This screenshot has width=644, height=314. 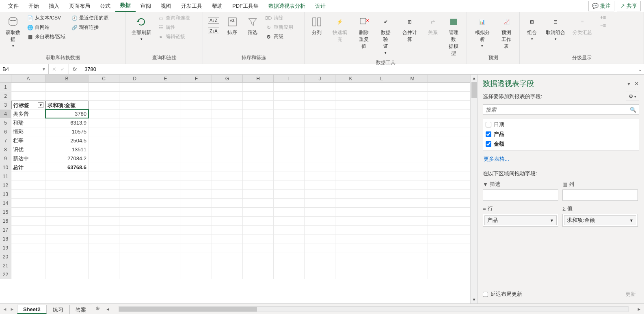 What do you see at coordinates (601, 6) in the screenshot?
I see `comments-button: 💬批注` at bounding box center [601, 6].